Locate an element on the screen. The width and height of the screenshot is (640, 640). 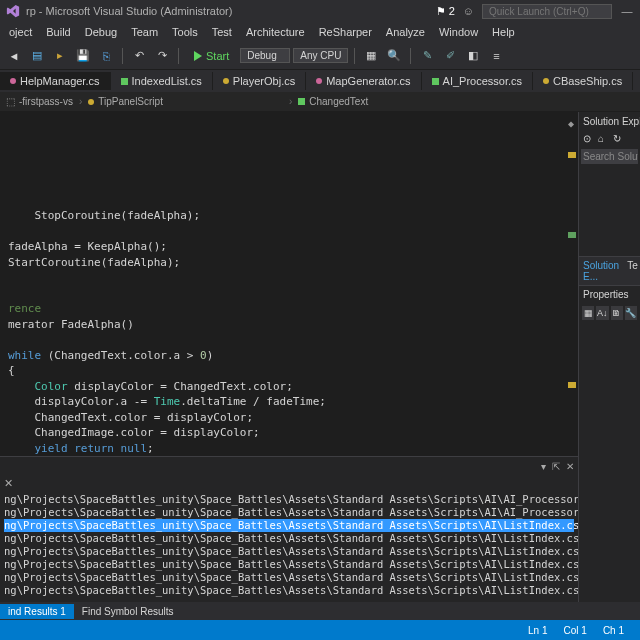
doc-tab: HelpManager.cs is located at coordinates (56, 81).